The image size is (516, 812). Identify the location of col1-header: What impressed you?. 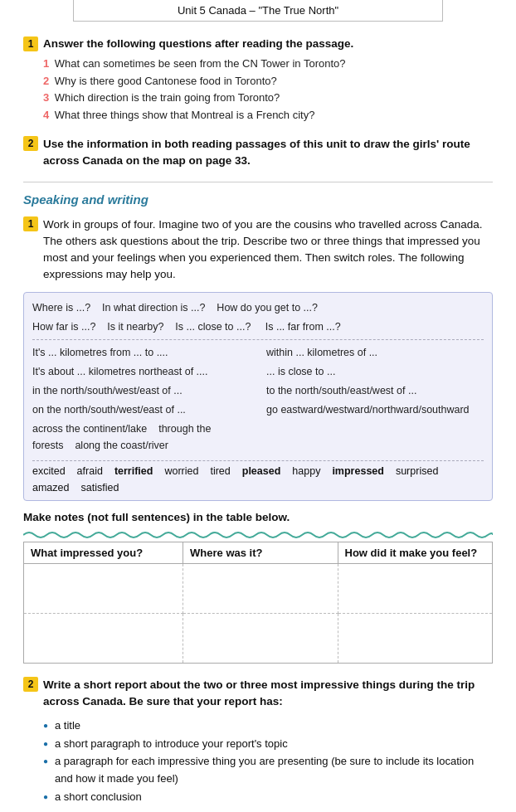
(104, 552).